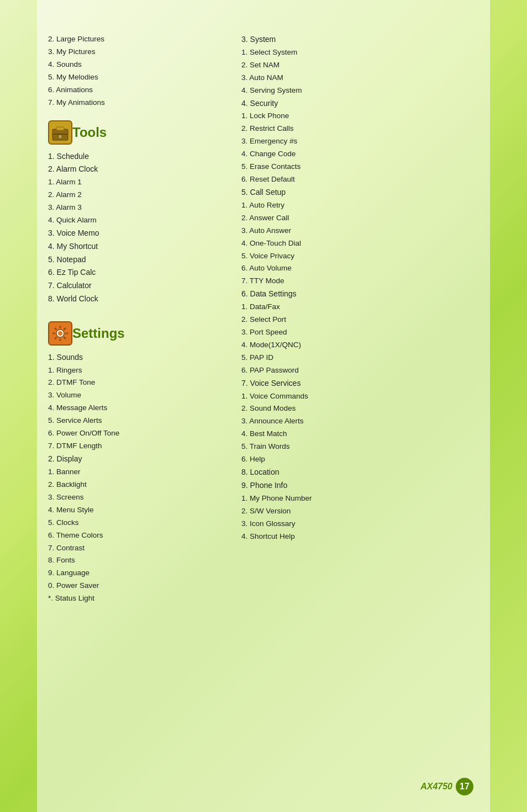  Describe the element at coordinates (134, 169) in the screenshot. I see `list-item: 2. Alarm Clock` at that location.